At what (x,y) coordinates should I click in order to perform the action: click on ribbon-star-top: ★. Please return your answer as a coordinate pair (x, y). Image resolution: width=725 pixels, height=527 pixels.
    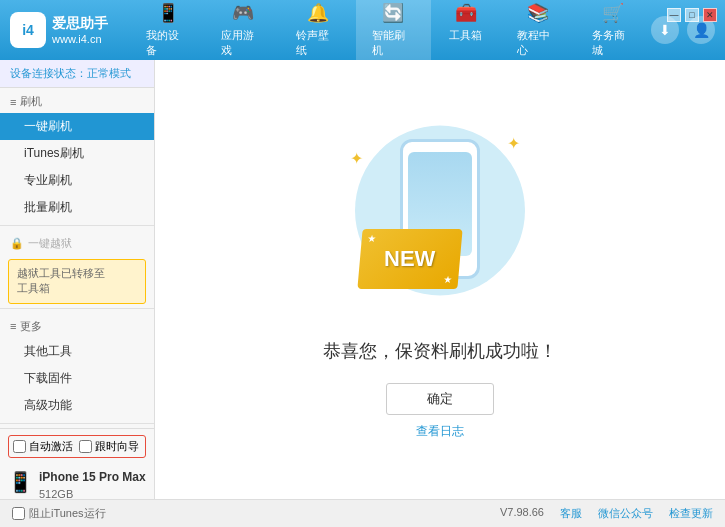
    Looking at the image, I should click on (372, 238).